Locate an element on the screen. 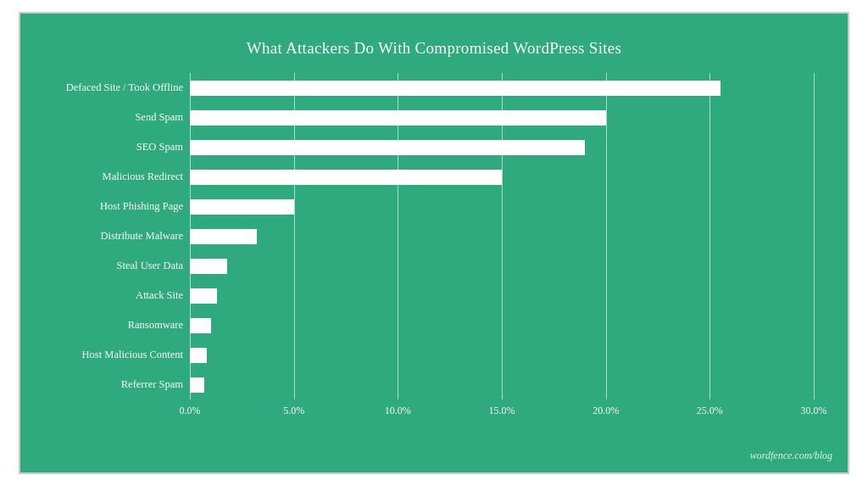  bar-row: Referrer Spam is located at coordinates (502, 385).